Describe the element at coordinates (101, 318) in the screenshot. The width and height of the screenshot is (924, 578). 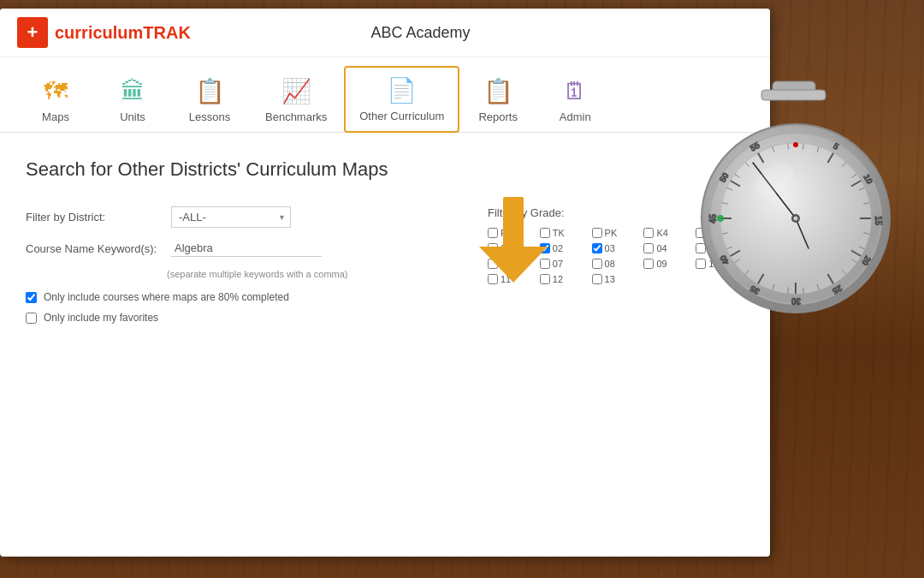
I see `checkbox-favorites-label: Only include my favorites` at that location.